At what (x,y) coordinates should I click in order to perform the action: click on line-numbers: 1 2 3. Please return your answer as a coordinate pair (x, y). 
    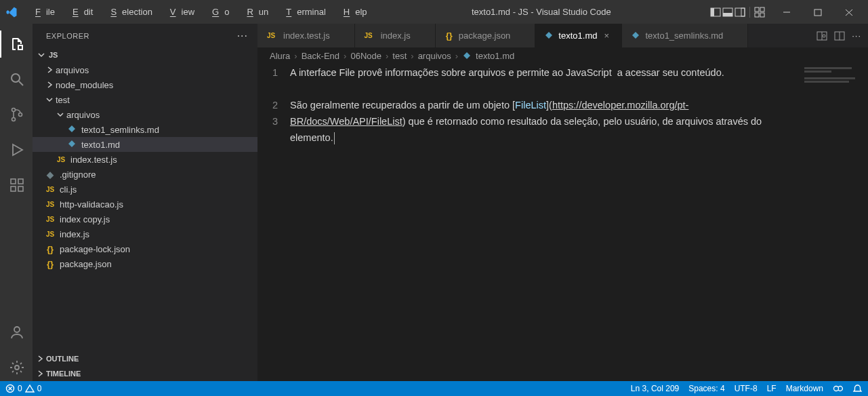
    Looking at the image, I should click on (274, 222).